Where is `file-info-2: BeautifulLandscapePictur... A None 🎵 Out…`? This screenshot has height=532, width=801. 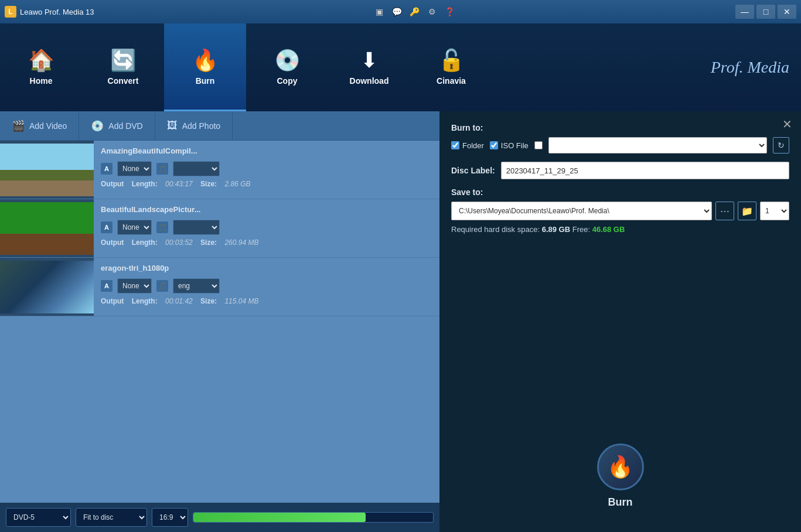 file-info-2: BeautifulLandscapePictur... A None 🎵 Out… is located at coordinates (267, 229).